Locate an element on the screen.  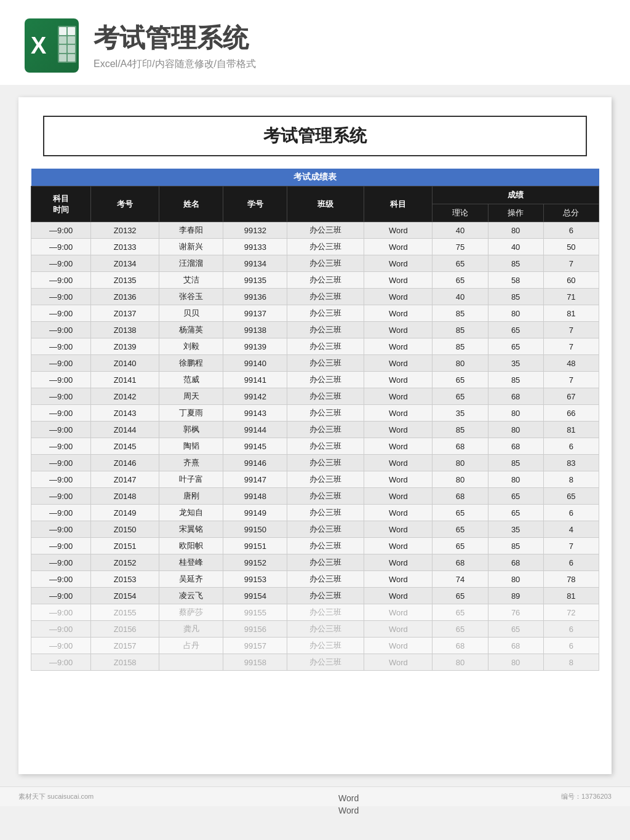
cell-studentno: 99137 is located at coordinates (255, 314).